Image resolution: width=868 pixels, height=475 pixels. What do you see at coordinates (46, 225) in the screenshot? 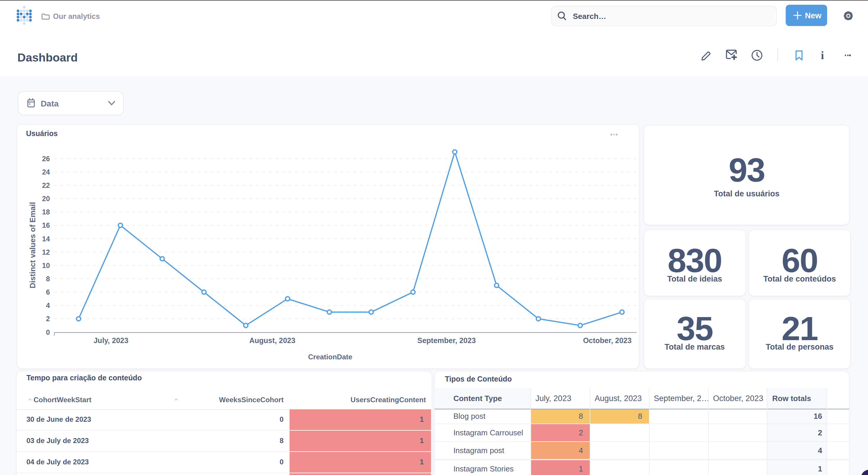
I see `svg-text: 16` at bounding box center [46, 225].